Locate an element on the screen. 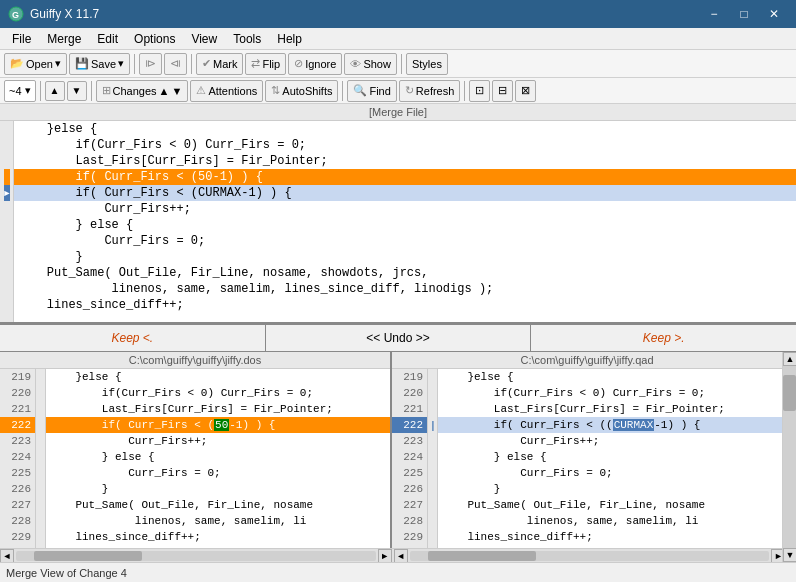 The image size is (796, 582). copy-left-button: ⧐ is located at coordinates (150, 64).